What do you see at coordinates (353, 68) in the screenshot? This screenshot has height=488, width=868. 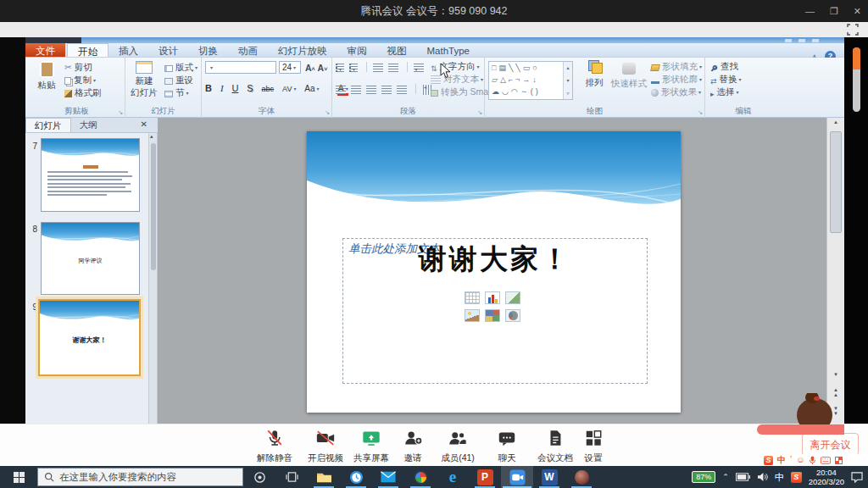 I see `numbering-icon` at bounding box center [353, 68].